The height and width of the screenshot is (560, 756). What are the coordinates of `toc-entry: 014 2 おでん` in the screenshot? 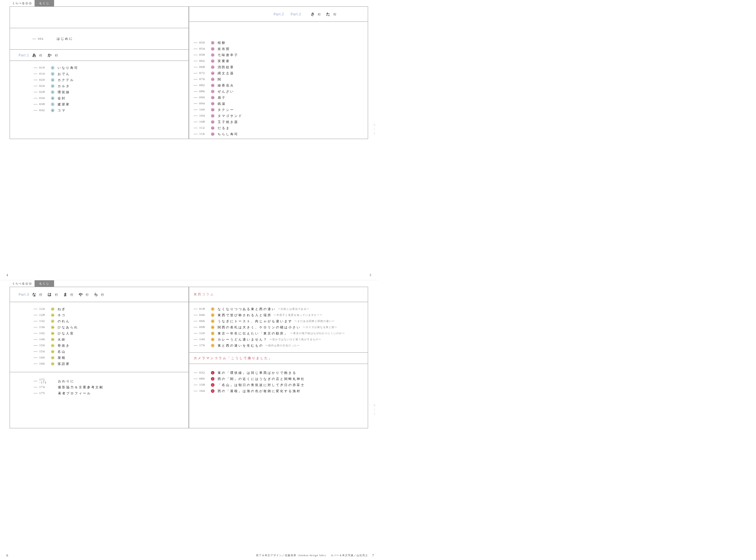 It's located at (111, 74).